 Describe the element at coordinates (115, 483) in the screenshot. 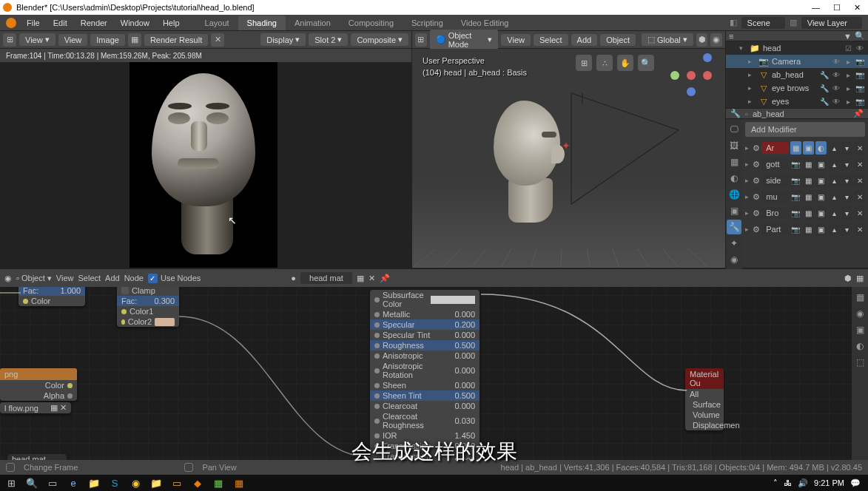

I see `skype-icon: S` at that location.